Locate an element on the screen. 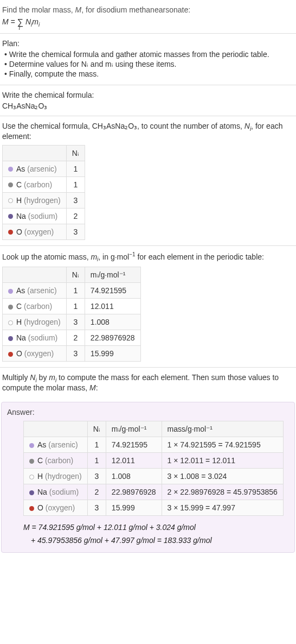  final-line-1: M = 74.921595 g/mol + 12.011 g/mol + 3.0… is located at coordinates (156, 528).